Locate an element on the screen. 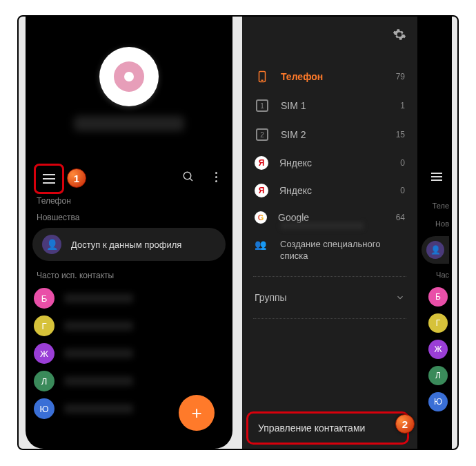 This screenshot has width=476, height=466. frequent-label: Часто исп. контакты is located at coordinates (129, 274).